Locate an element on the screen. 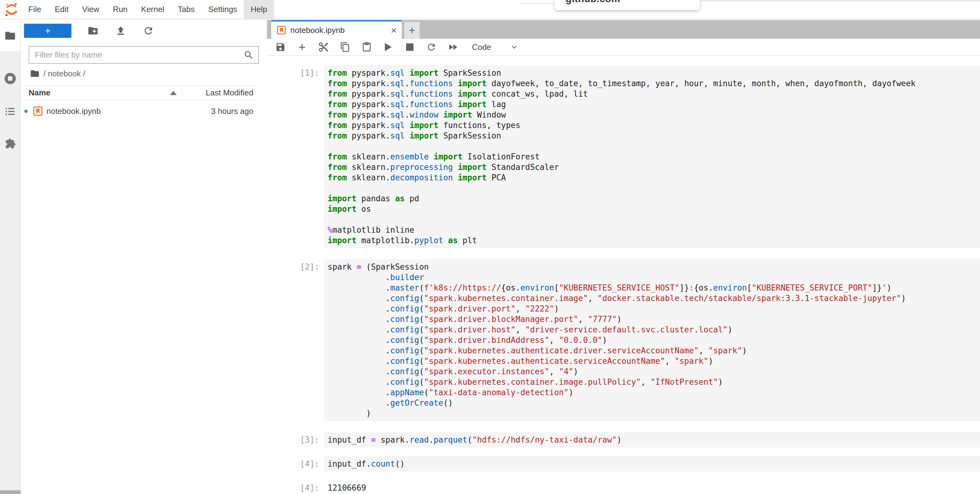 This screenshot has height=494, width=980. code-cell-3: [4]:input_df.count() is located at coordinates (624, 464).